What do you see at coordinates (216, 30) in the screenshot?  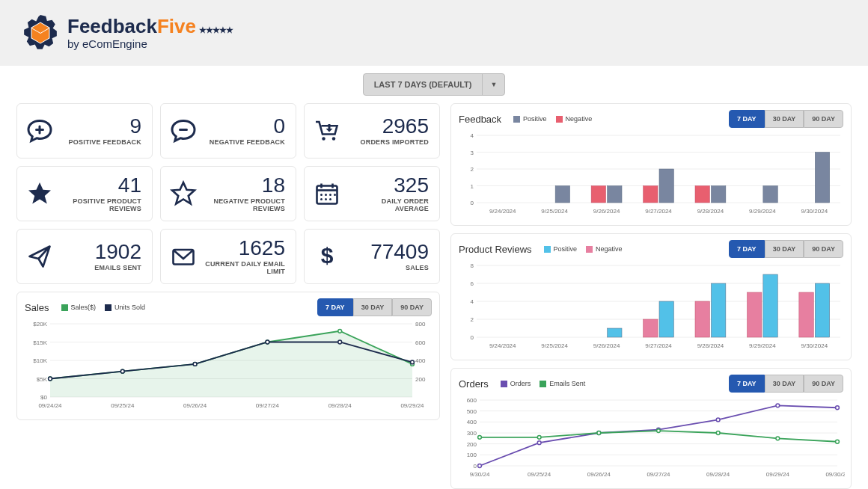 I see `stars-icon: ★★★★★` at bounding box center [216, 30].